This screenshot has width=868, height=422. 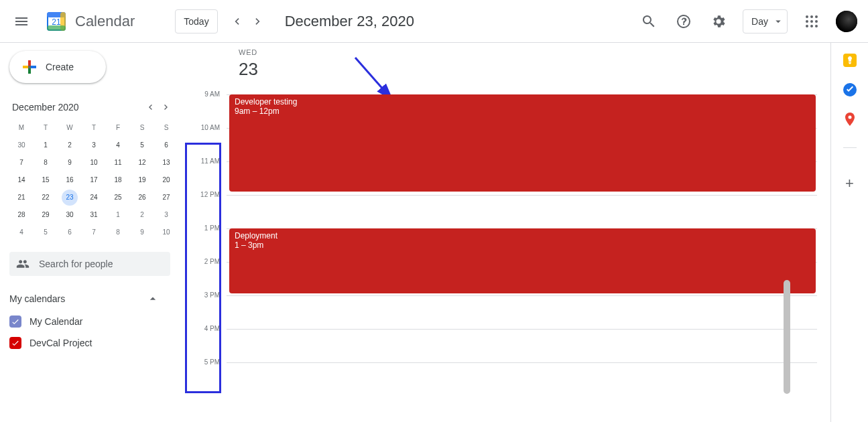 What do you see at coordinates (760, 21) in the screenshot?
I see `view-selector-label: Day` at bounding box center [760, 21].